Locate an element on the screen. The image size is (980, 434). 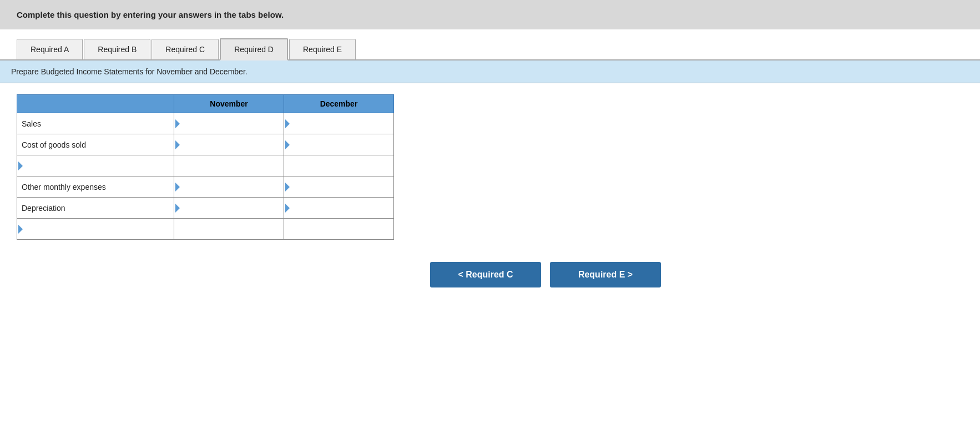
row6-dec-input is located at coordinates (339, 229).